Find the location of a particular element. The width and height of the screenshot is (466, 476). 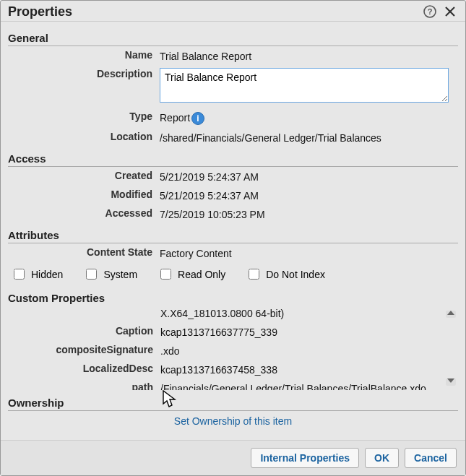

ok-button: OK is located at coordinates (381, 458).